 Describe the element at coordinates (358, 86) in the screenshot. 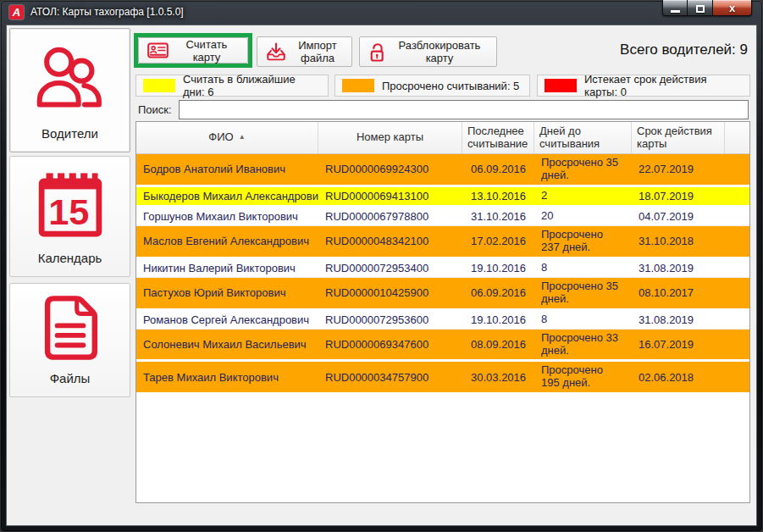

I see `orange-swatch-icon` at that location.